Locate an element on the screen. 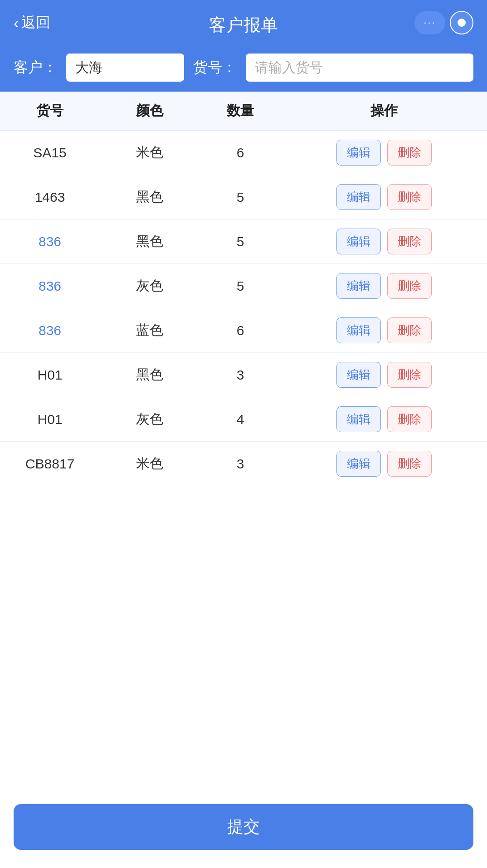 This screenshot has height=868, width=487. table-row: SA15米色6编辑删除 is located at coordinates (244, 153).